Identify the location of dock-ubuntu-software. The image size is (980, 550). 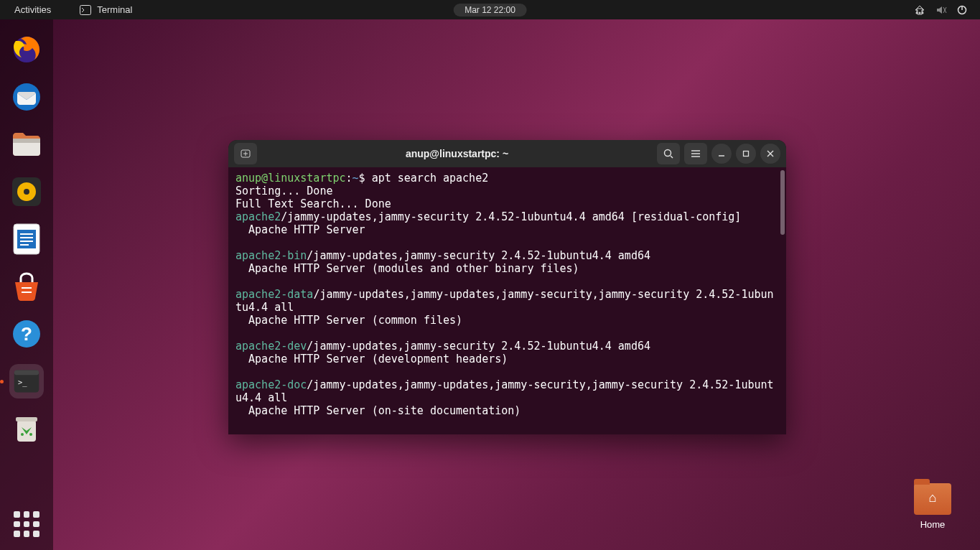
(27, 286).